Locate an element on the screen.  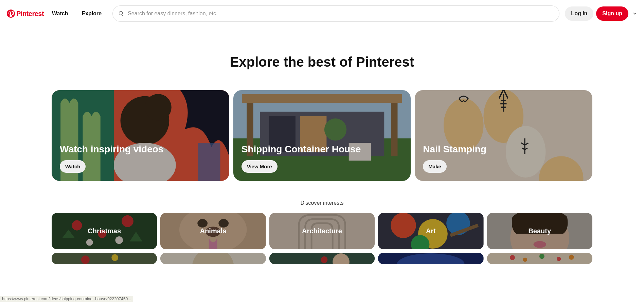
login-button: Log in is located at coordinates (579, 14).